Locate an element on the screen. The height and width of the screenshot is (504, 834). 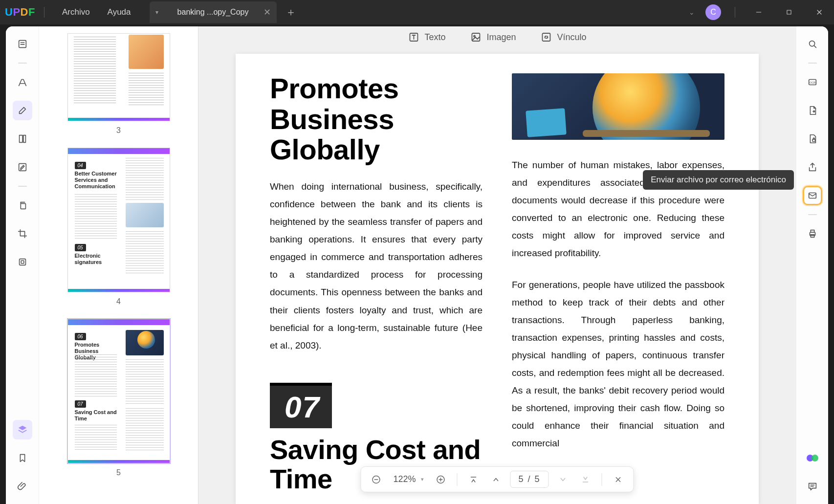
bookmark-tool is located at coordinates (22, 458).